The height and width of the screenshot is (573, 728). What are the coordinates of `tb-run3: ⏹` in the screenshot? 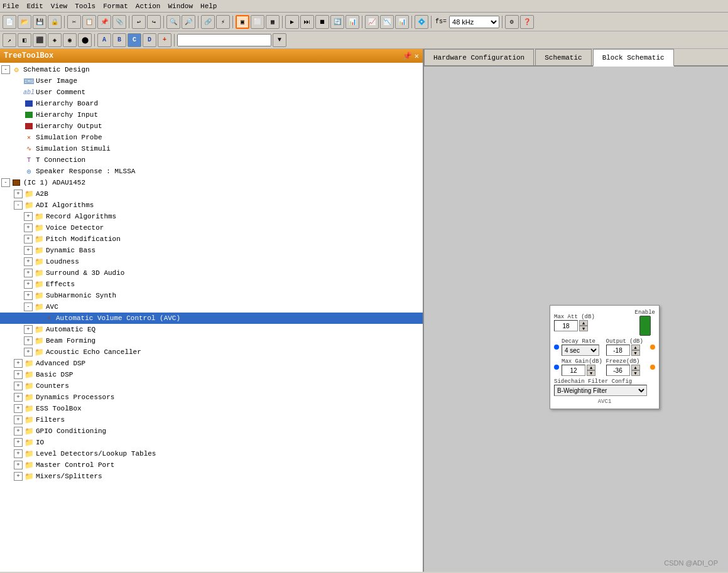 It's located at (322, 22).